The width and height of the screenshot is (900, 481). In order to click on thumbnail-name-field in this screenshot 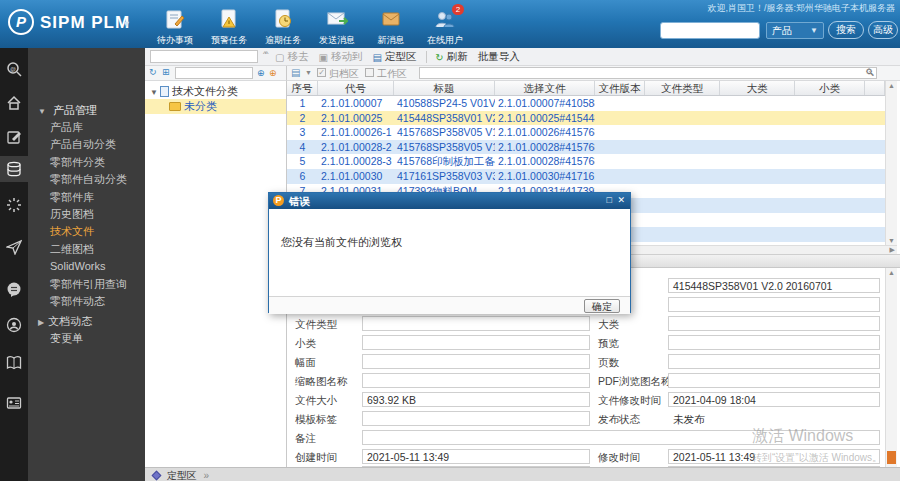, I will do `click(476, 380)`.